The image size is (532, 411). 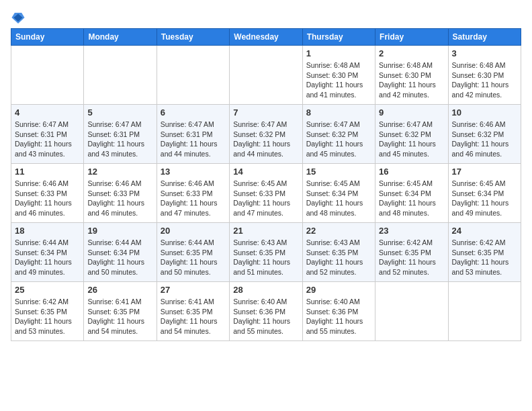 I want to click on day-number: 12, so click(x=120, y=172).